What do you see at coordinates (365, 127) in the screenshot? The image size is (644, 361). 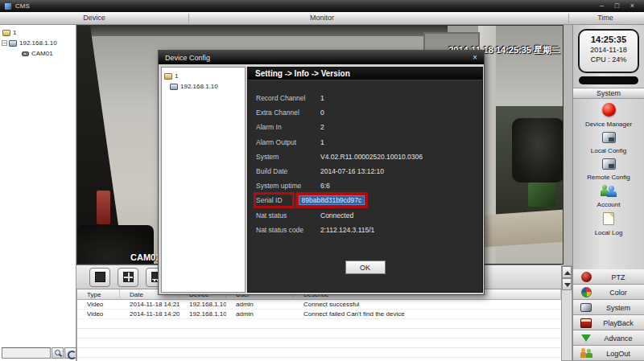 I see `field-alarm-in: Alarm In 2` at bounding box center [365, 127].